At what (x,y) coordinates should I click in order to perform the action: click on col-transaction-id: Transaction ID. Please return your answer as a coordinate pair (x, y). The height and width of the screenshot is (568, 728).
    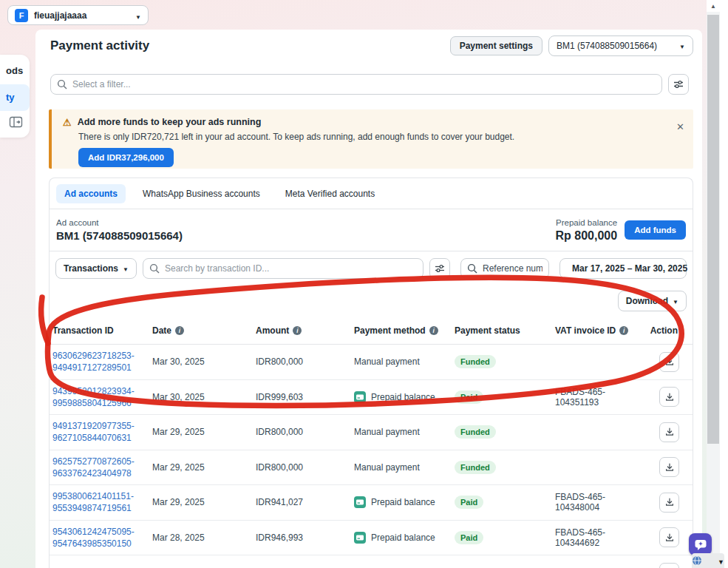
    Looking at the image, I should click on (102, 331).